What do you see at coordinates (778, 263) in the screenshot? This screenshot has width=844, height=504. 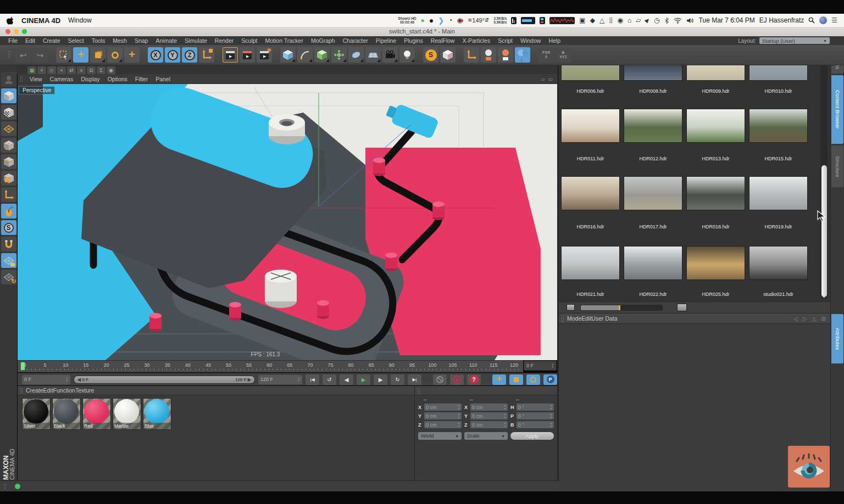 I see `file-thumbnail-studio021.hdr` at bounding box center [778, 263].